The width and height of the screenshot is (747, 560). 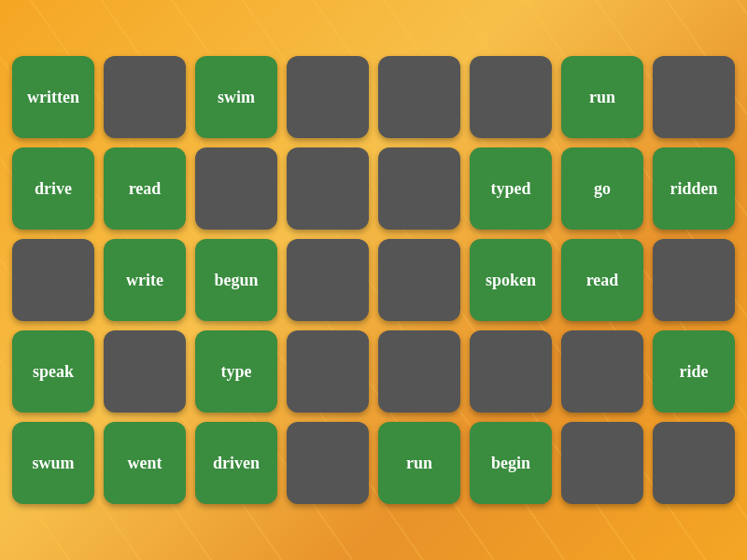 I want to click on card-r1c0: drive, so click(x=53, y=189).